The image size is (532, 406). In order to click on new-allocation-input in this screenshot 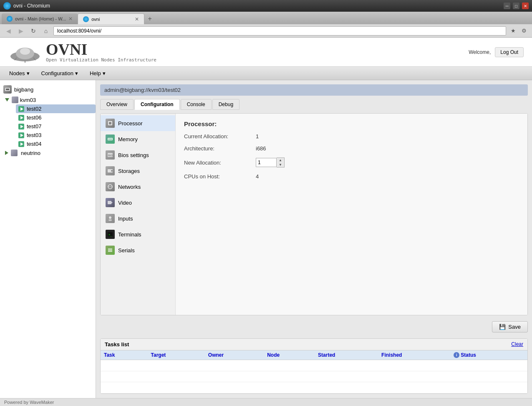, I will do `click(266, 162)`.